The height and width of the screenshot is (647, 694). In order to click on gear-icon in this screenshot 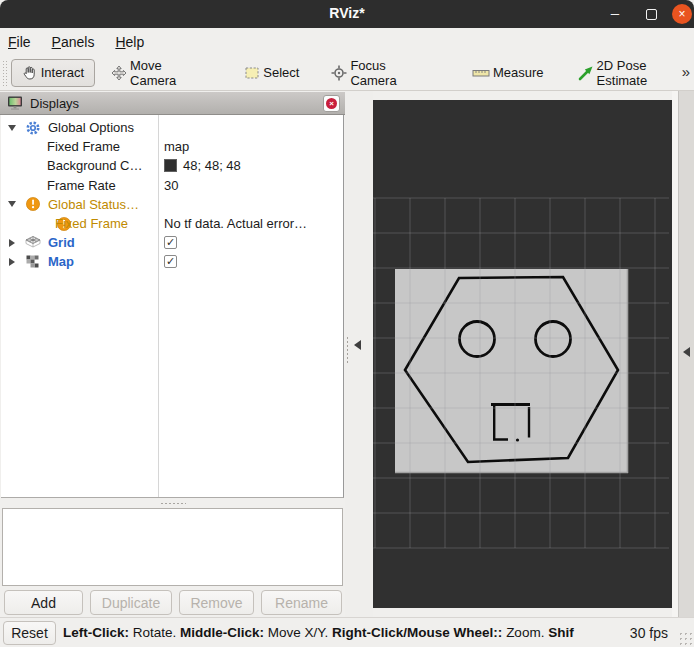, I will do `click(33, 128)`.